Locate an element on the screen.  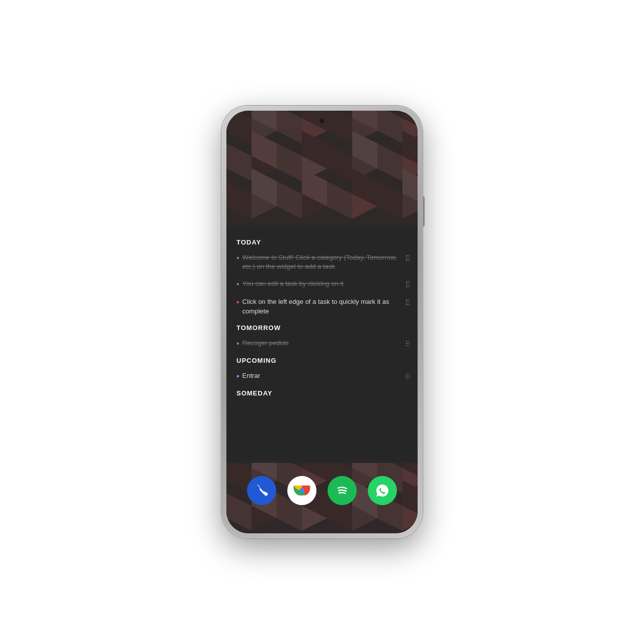
dock is located at coordinates (322, 498).